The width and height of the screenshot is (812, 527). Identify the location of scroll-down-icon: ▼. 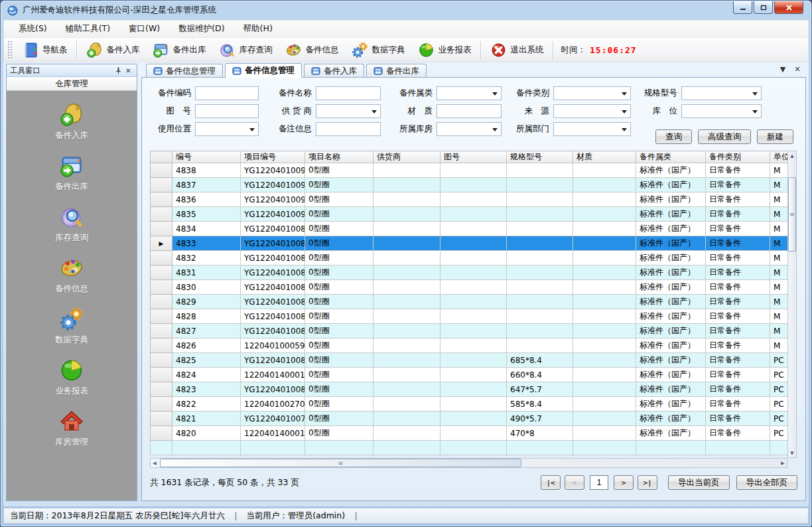
(792, 453).